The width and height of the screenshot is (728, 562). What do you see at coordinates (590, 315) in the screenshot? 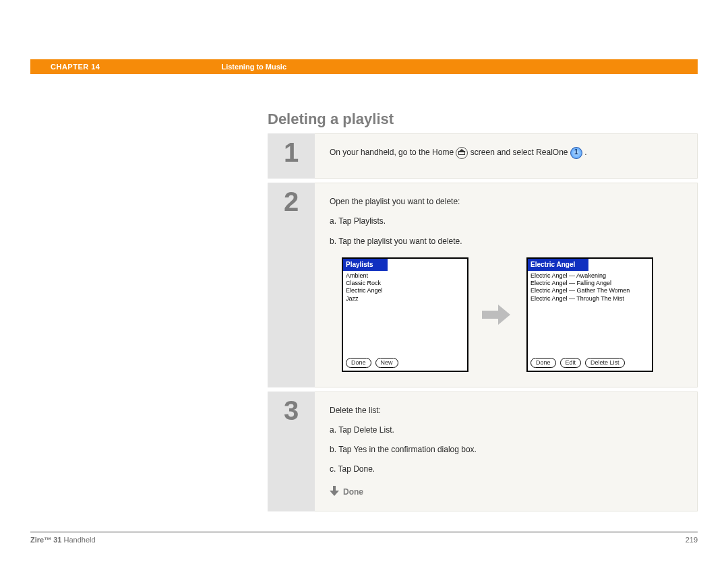
I see `device-playlist-detail: Electric Angel Electric Angel — Awakenin…` at bounding box center [590, 315].